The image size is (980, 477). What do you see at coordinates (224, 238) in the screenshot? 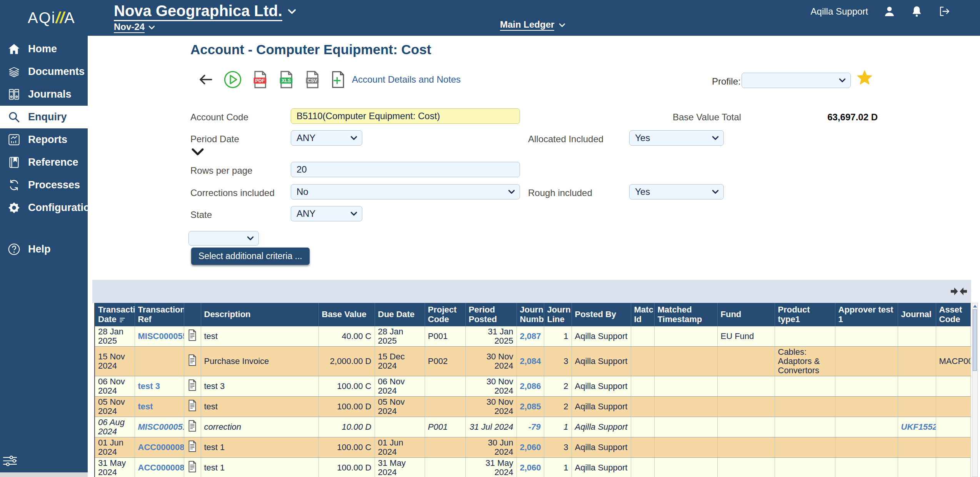
I see `extra-criteria-select` at bounding box center [224, 238].